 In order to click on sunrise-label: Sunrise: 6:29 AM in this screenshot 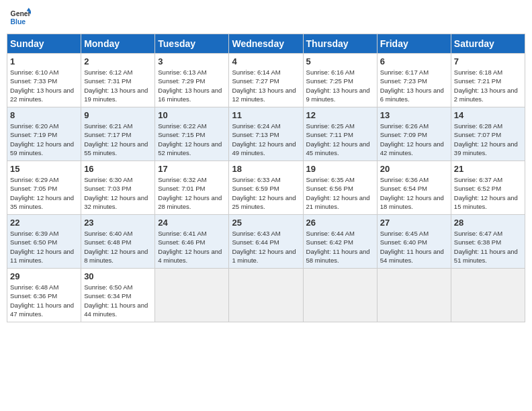, I will do `click(34, 180)`.